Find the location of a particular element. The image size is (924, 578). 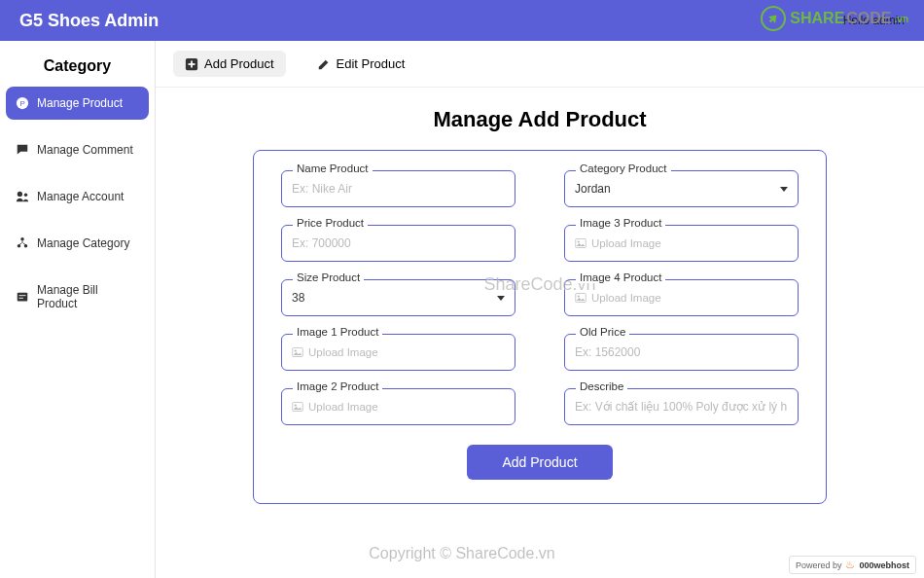

size-product-select: 38 is located at coordinates (391, 298).